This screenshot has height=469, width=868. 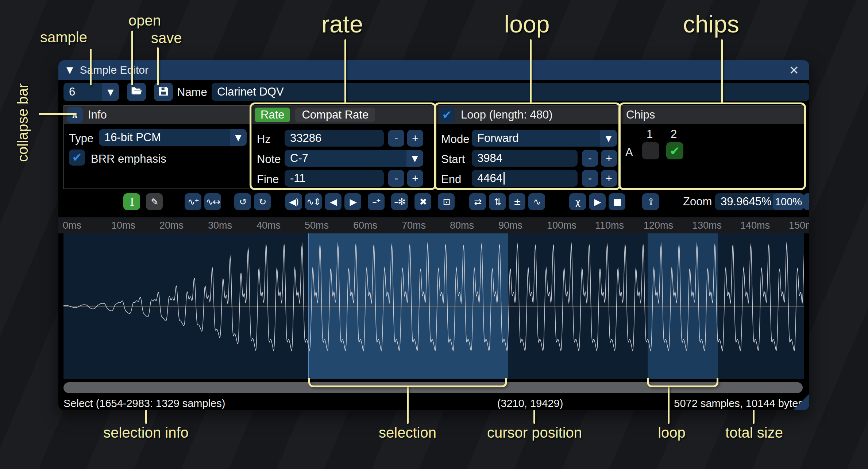 I want to click on insert-silence-icon: –⁺, so click(x=376, y=202).